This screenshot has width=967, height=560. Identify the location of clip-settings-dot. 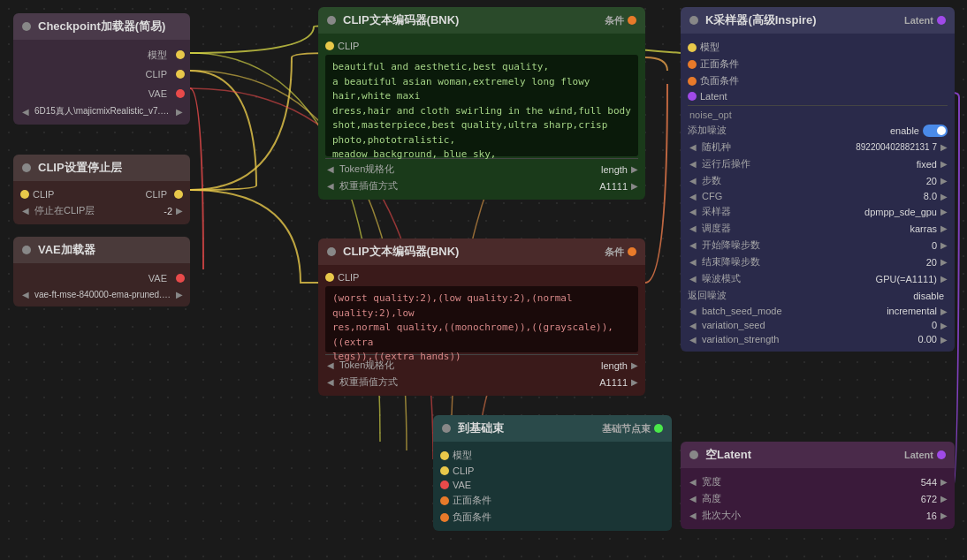
(27, 168).